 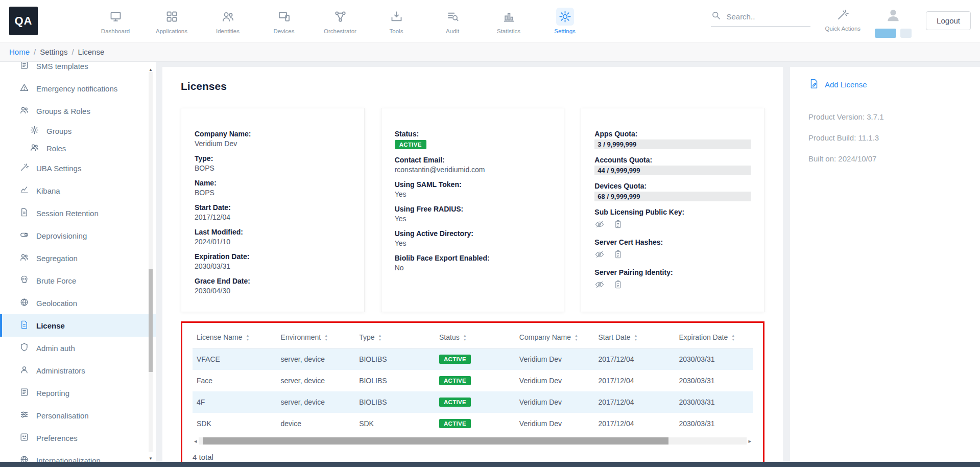 I want to click on sidebar-item-uba-settings: UBA Settings, so click(x=78, y=168).